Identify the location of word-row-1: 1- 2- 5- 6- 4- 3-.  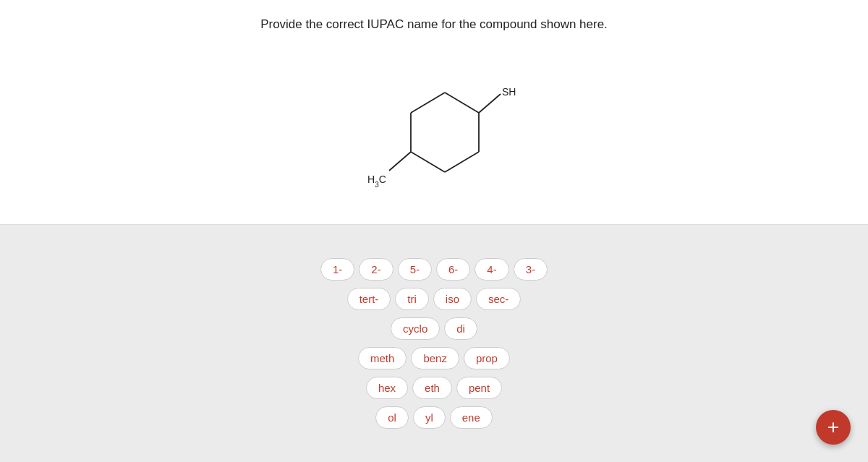
(434, 269).